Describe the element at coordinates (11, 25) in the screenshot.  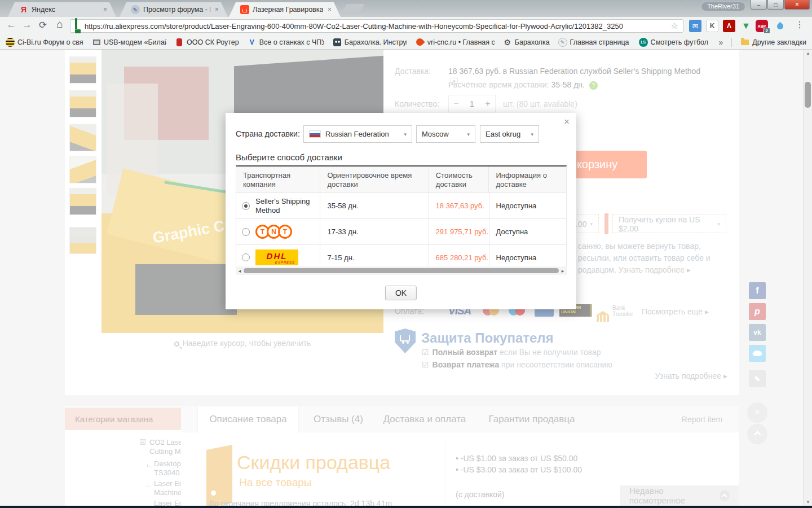
I see `back-icon: ←` at that location.